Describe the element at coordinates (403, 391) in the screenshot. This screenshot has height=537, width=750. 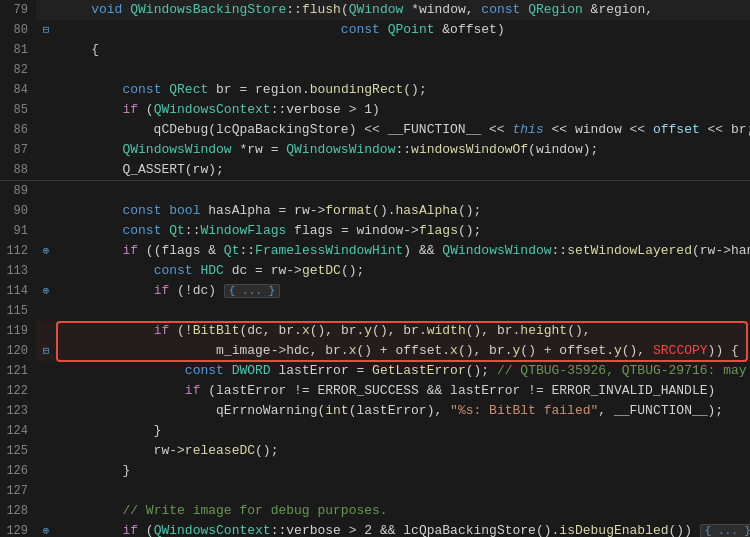
I see `code-content: if (lastError != ERROR_SUCCESS && lastEr…` at that location.